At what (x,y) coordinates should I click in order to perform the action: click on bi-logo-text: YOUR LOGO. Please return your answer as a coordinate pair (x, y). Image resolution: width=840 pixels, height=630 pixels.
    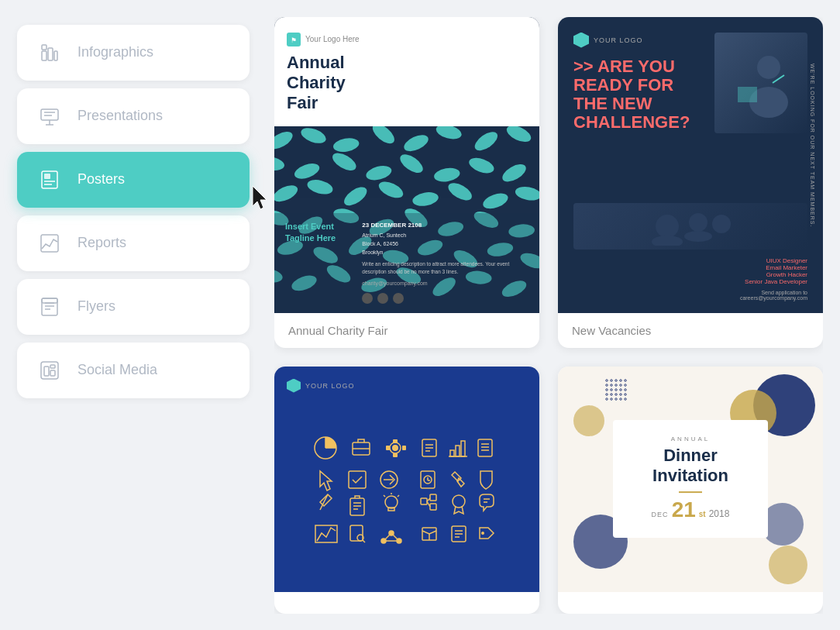
    Looking at the image, I should click on (330, 386).